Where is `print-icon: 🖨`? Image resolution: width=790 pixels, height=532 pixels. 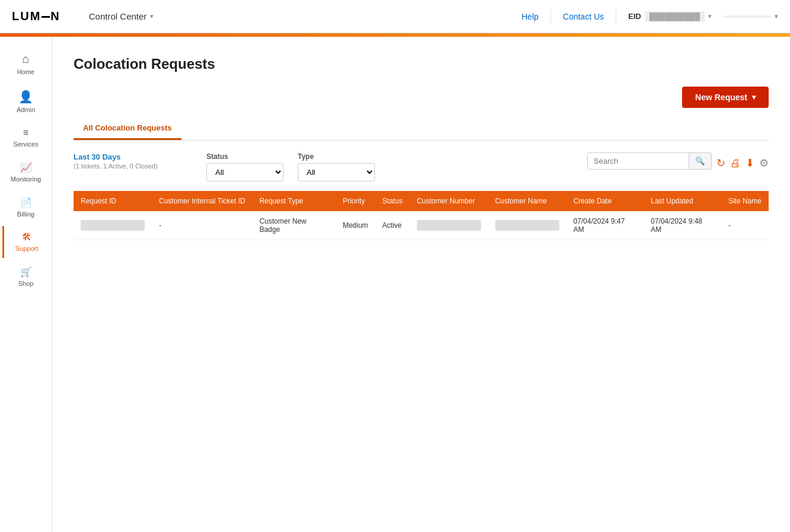
print-icon: 🖨 is located at coordinates (735, 164).